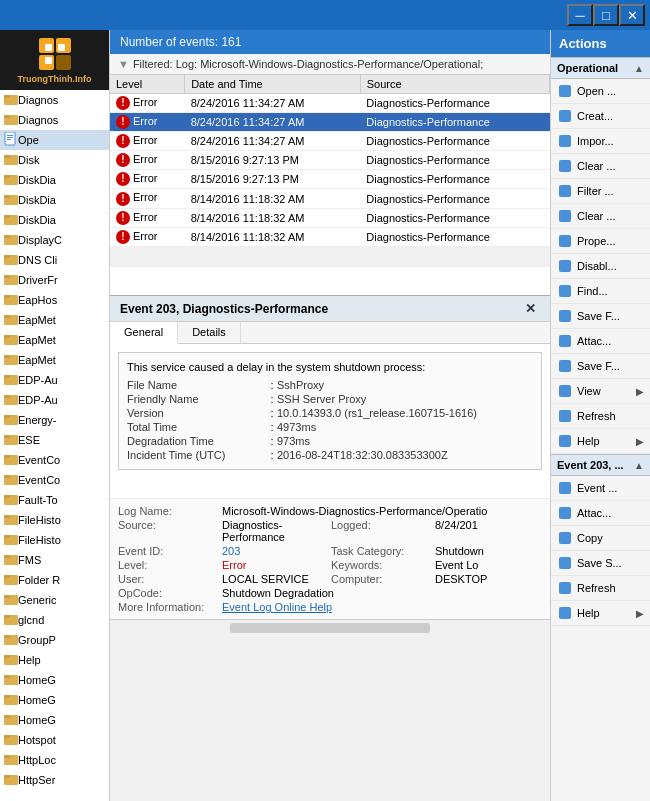 The height and width of the screenshot is (801, 650). What do you see at coordinates (54, 440) in the screenshot?
I see `sidebar-items: DiagnosDiagnosOpeDiskDiskDiaDiskDiaDiskD…` at bounding box center [54, 440].